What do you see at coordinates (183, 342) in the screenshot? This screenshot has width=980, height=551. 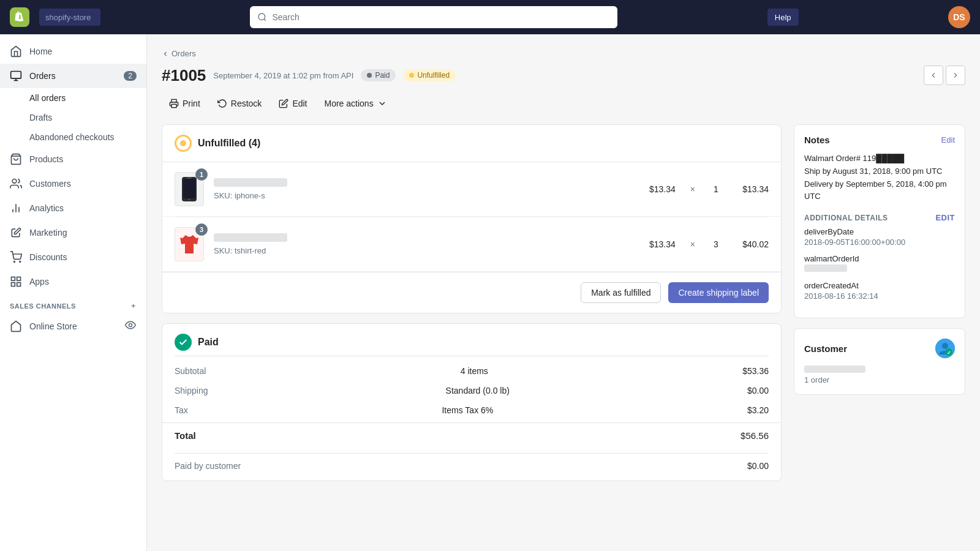 I see `paid-status-icon` at bounding box center [183, 342].